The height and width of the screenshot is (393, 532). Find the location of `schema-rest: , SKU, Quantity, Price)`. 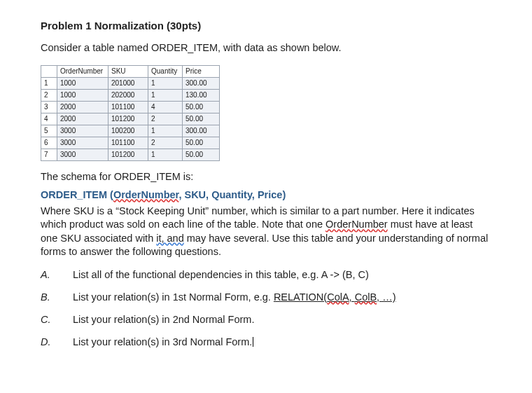

schema-rest: , SKU, Quantity, Price) is located at coordinates (232, 195).